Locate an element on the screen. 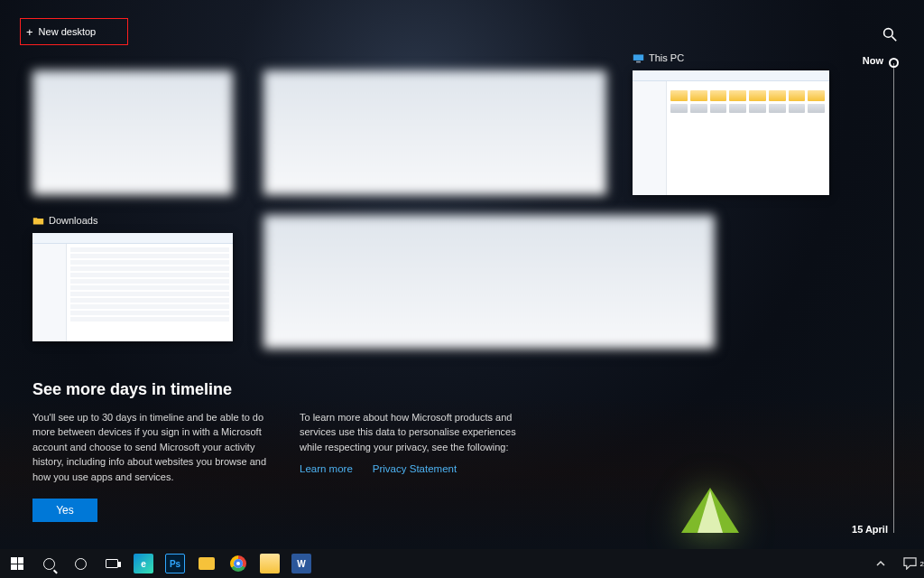 The image size is (924, 578). taskbar: e Ps W is located at coordinates (462, 564).